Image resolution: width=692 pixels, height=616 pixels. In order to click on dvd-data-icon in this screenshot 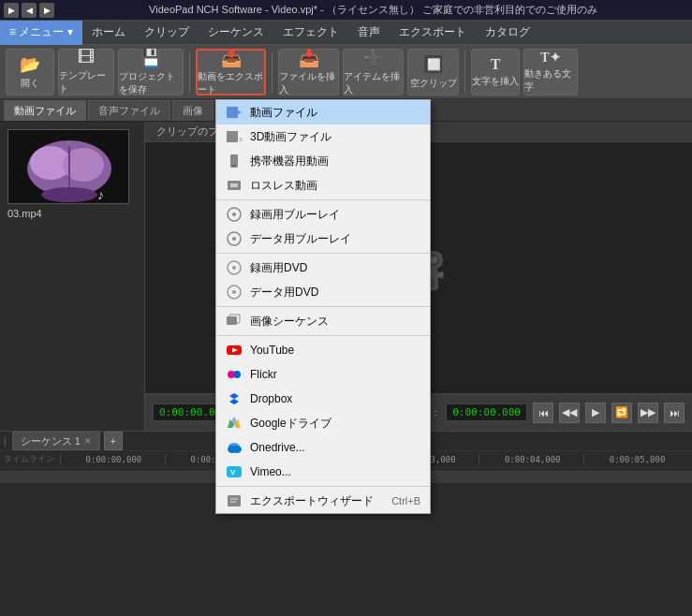, I will do `click(234, 292)`.